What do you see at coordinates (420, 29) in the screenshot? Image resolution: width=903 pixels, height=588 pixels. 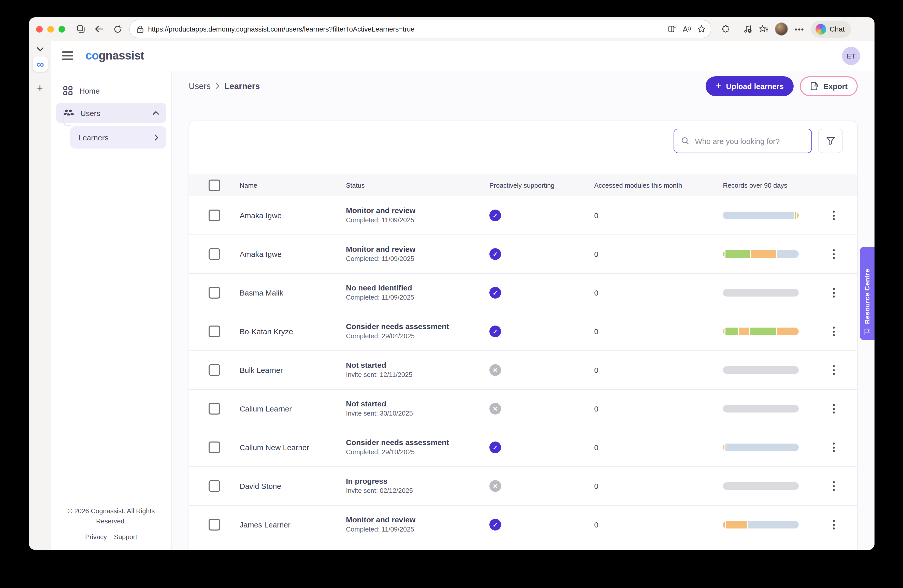 I see `address-bar: https://productapps.demomy.cognassist.co…` at bounding box center [420, 29].